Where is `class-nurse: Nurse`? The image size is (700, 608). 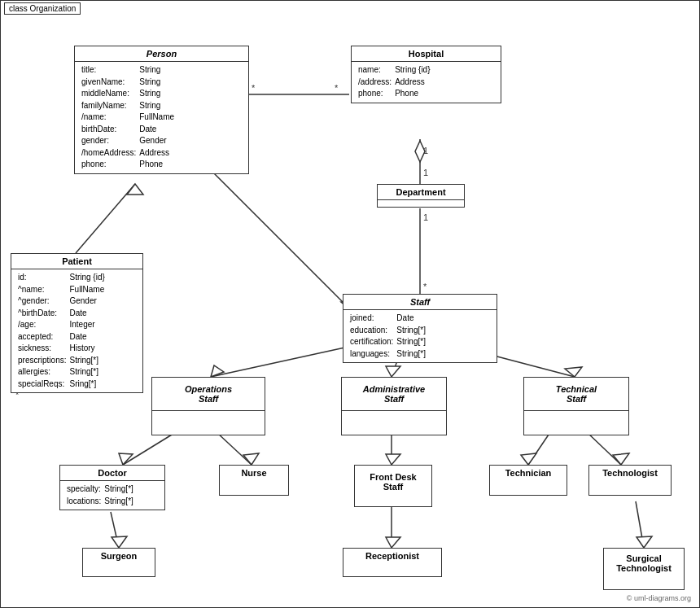
class-nurse: Nurse is located at coordinates (254, 480).